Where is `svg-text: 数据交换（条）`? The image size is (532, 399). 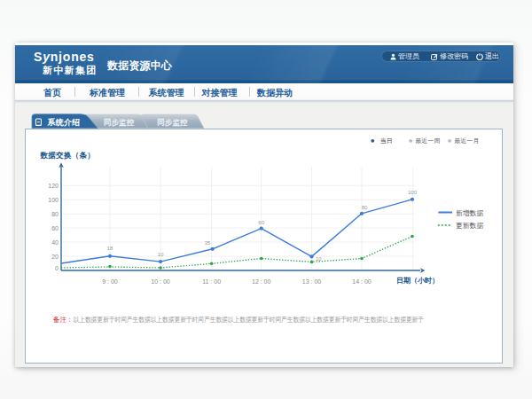 svg-text: 数据交换（条） is located at coordinates (67, 155).